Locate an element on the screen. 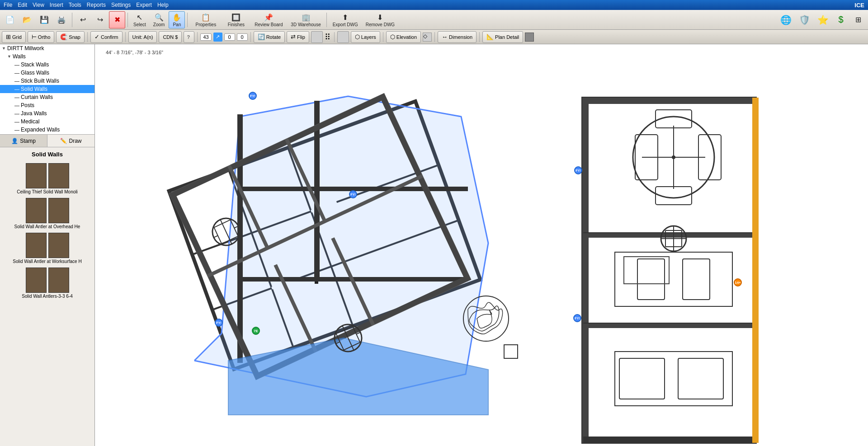 Image resolution: width=868 pixels, height=446 pixels. menu-expert: Expert is located at coordinates (144, 5).